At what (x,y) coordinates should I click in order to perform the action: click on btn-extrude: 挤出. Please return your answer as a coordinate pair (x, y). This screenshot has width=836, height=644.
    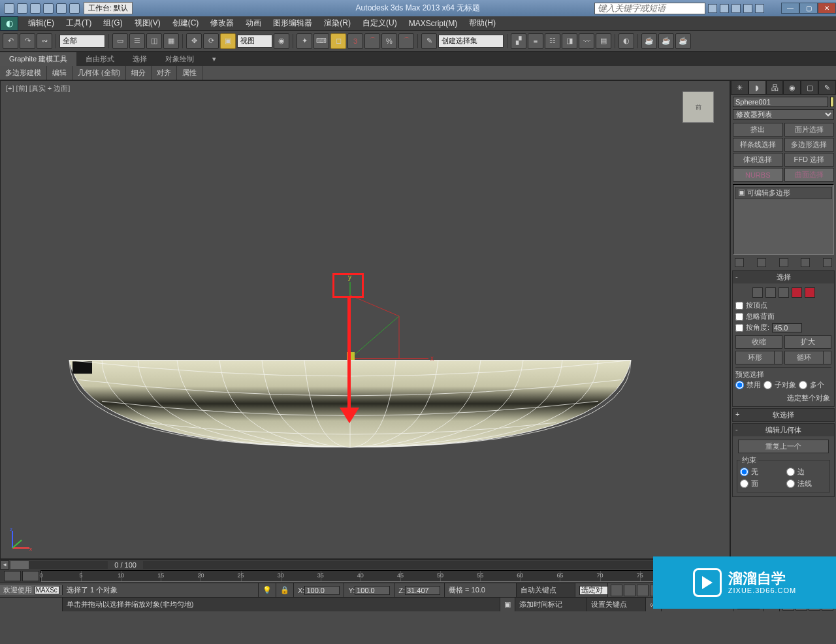
    Looking at the image, I should click on (758, 129).